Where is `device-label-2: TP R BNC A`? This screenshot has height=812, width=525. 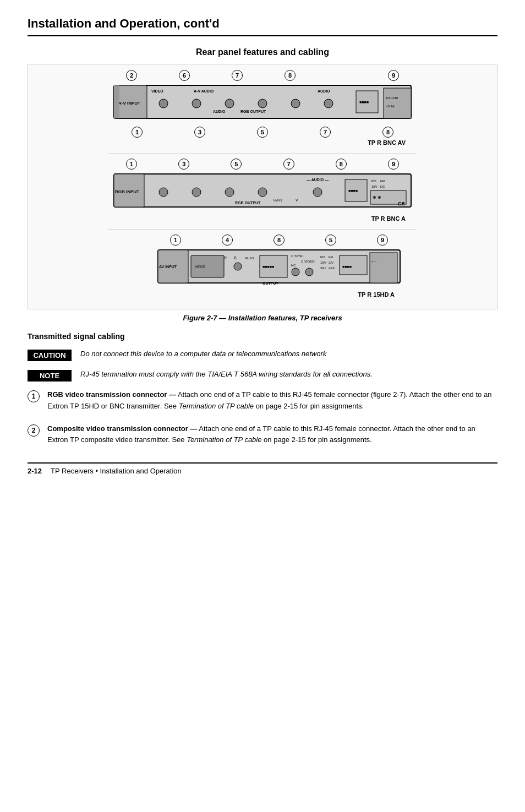 device-label-2: TP R BNC A is located at coordinates (262, 219).